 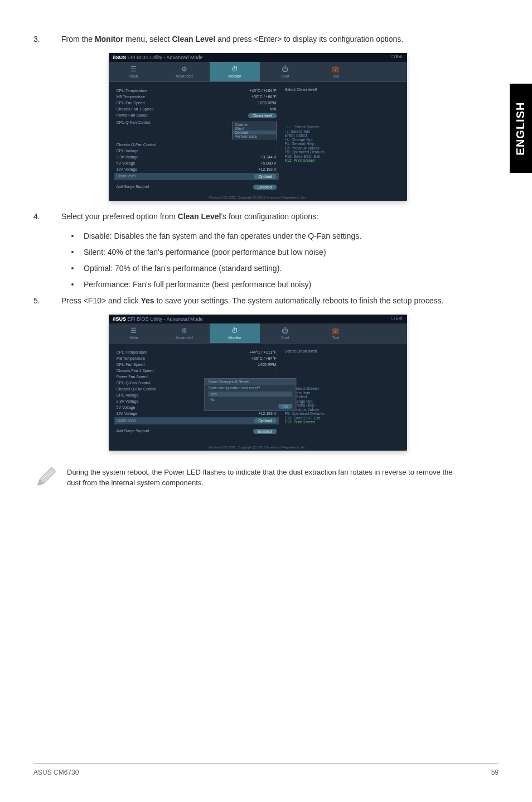 What do you see at coordinates (184, 71) in the screenshot?
I see `tab-advanced: ⚙Advanced` at bounding box center [184, 71].